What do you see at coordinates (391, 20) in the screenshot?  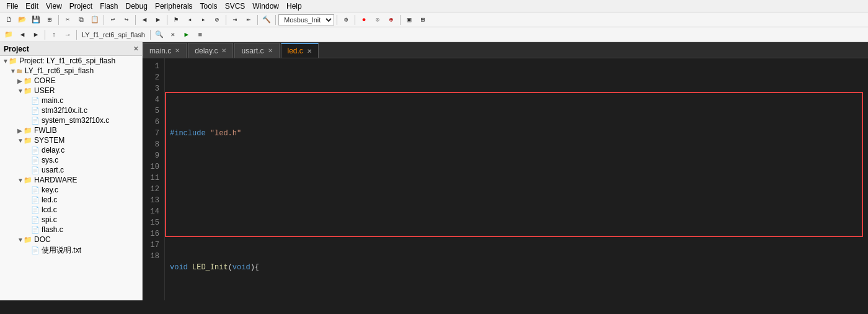 I see `debug-button: ⊕` at bounding box center [391, 20].